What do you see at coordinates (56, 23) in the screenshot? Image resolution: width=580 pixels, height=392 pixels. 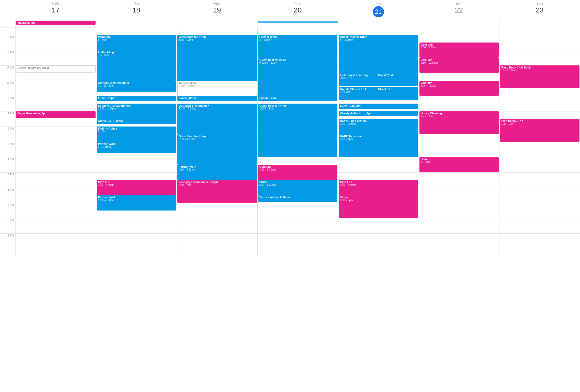 I see `all-day-cell-mon: Muskoka Trip` at bounding box center [56, 23].